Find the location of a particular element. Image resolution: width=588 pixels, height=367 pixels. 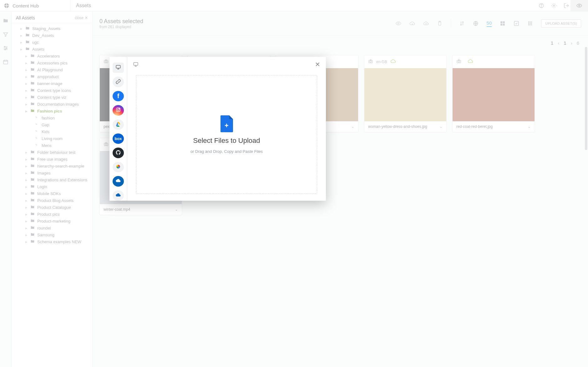

upload-source-device is located at coordinates (118, 68).